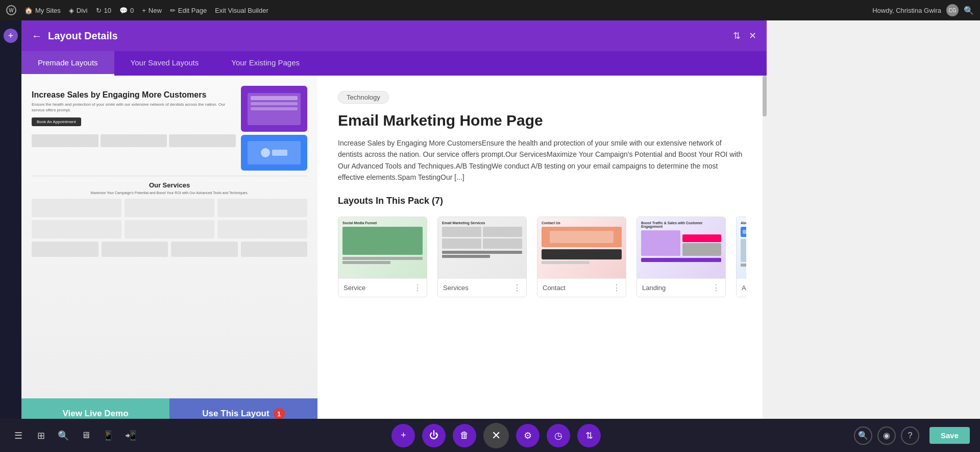 The image size is (980, 452). What do you see at coordinates (75, 436) in the screenshot?
I see `bottom-left-tools: ☰ ⊞ 🔍 🖥 📱 📲` at bounding box center [75, 436].